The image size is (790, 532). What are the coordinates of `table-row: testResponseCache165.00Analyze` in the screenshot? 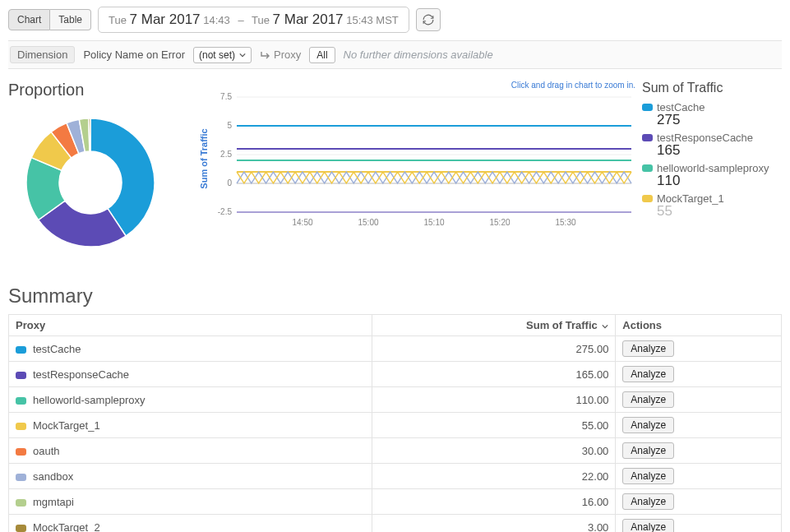 It's located at (395, 375).